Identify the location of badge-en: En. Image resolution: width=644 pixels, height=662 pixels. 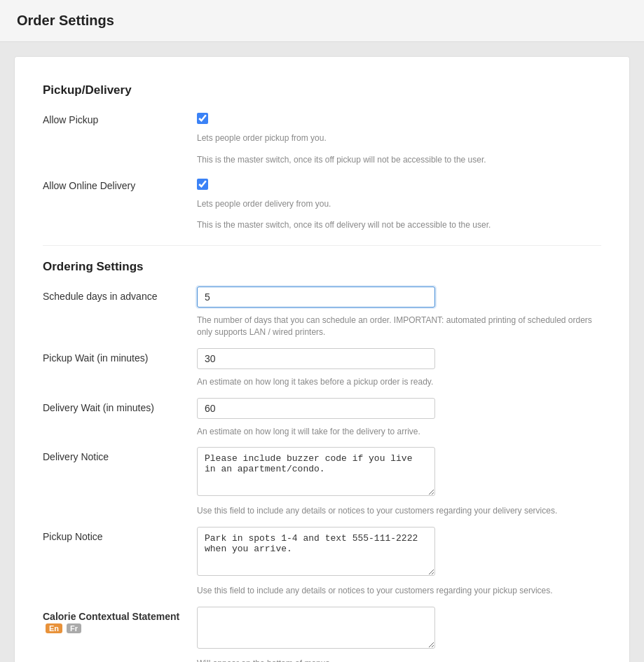
(54, 628).